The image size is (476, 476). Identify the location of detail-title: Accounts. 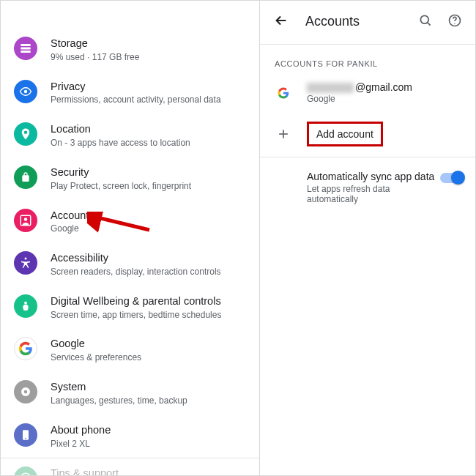
(354, 22).